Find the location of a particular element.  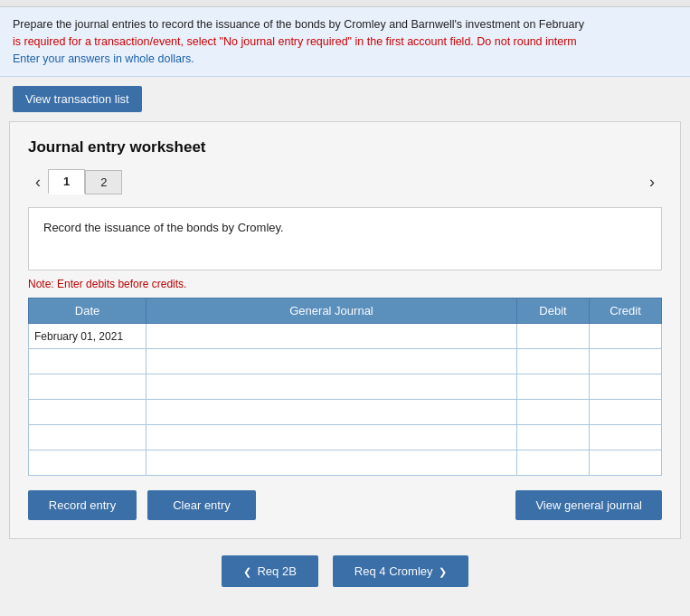

header-journal: General Journal is located at coordinates (332, 311).